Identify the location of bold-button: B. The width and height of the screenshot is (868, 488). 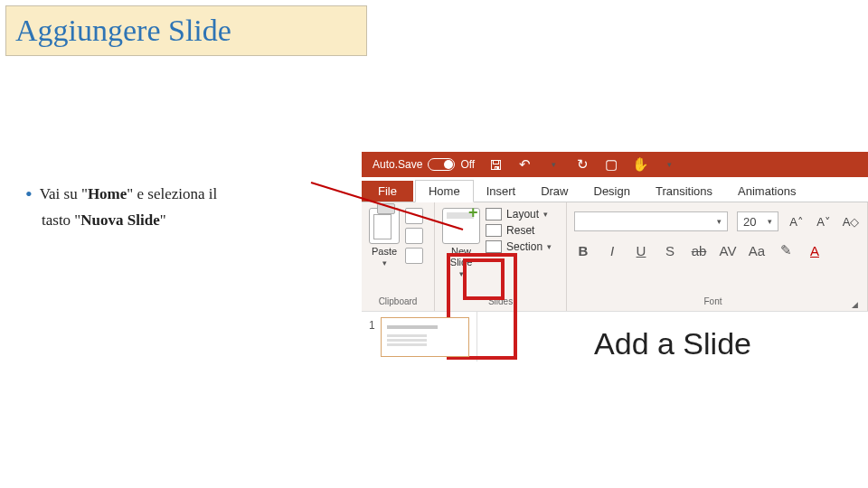
(583, 251).